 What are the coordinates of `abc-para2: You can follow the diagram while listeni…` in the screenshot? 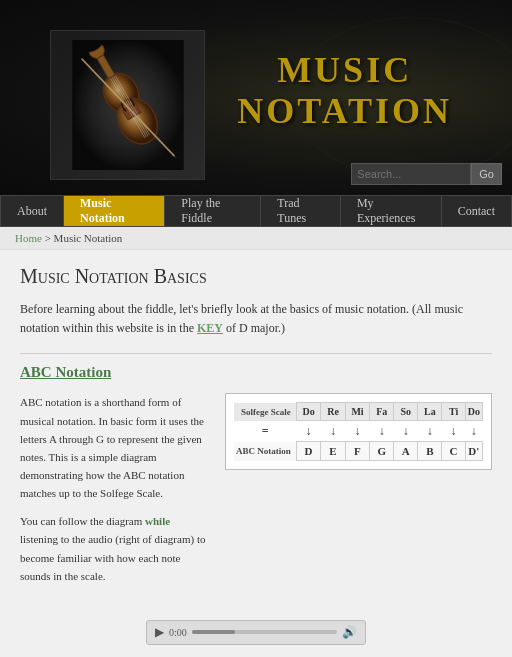 It's located at (115, 548).